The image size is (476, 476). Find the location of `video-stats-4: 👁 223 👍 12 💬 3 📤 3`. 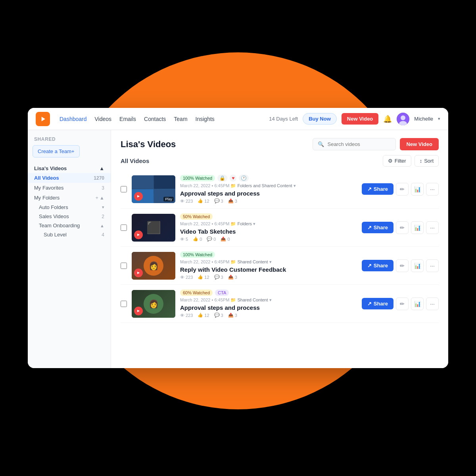

video-stats-4: 👁 223 👍 12 💬 3 📤 3 is located at coordinates (269, 315).